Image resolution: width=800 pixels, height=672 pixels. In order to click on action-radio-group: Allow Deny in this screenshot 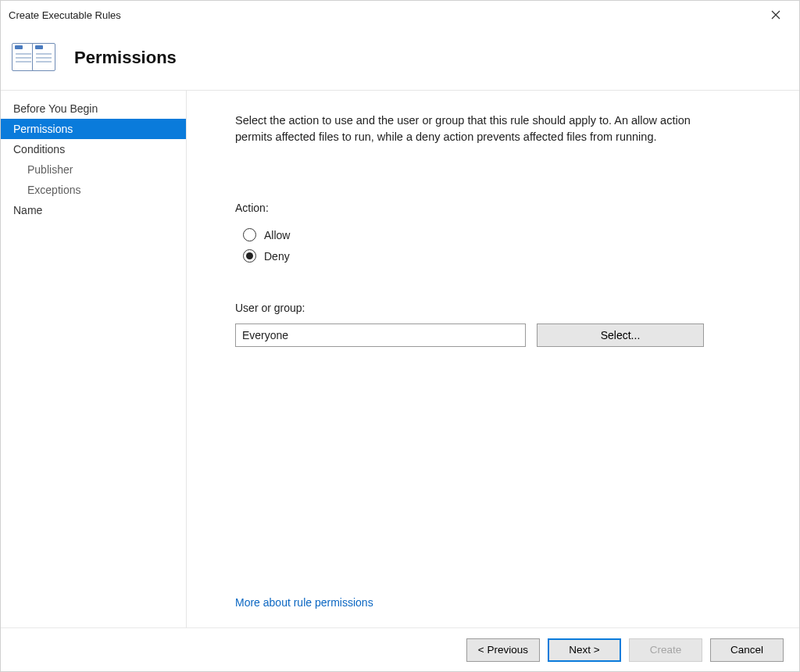, I will do `click(497, 247)`.